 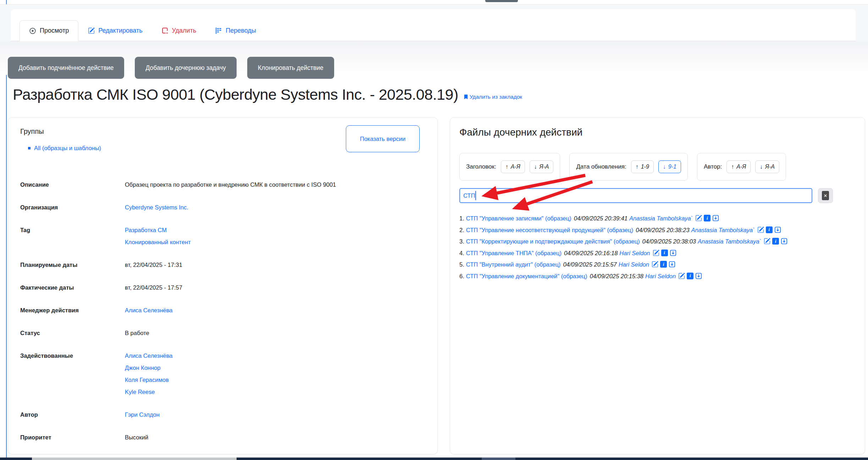 I want to click on detail-value-link: Джон Коннор, so click(x=149, y=368).